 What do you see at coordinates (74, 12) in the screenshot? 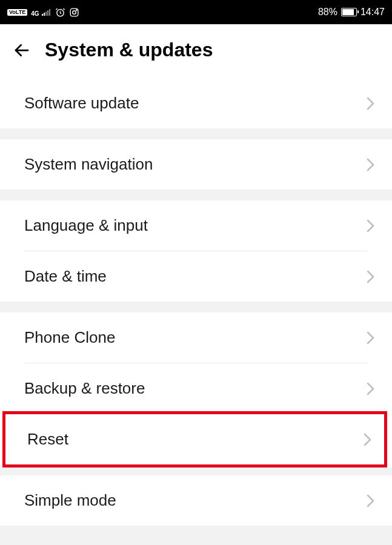
I see `instagram-icon` at bounding box center [74, 12].